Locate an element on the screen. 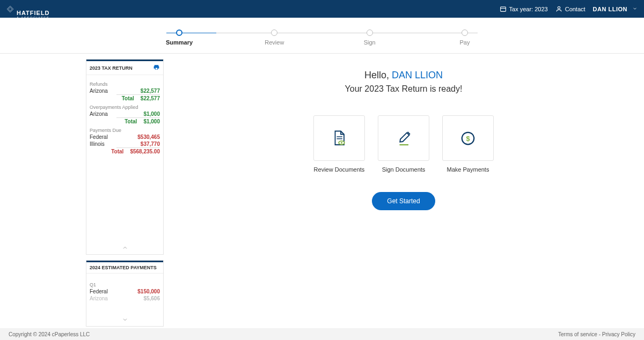  brand-sub: & ASSOCIATES is located at coordinates (33, 18).